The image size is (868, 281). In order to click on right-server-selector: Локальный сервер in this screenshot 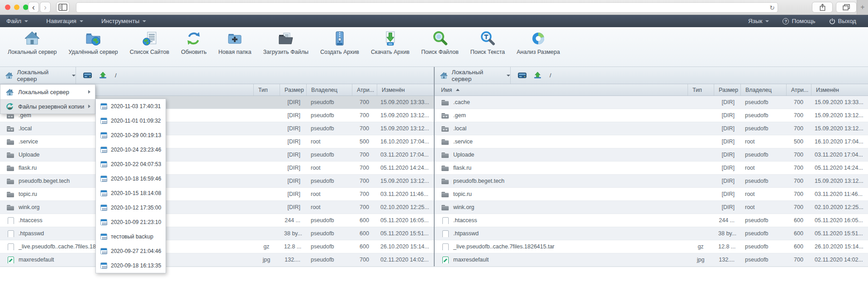, I will do `click(473, 75)`.